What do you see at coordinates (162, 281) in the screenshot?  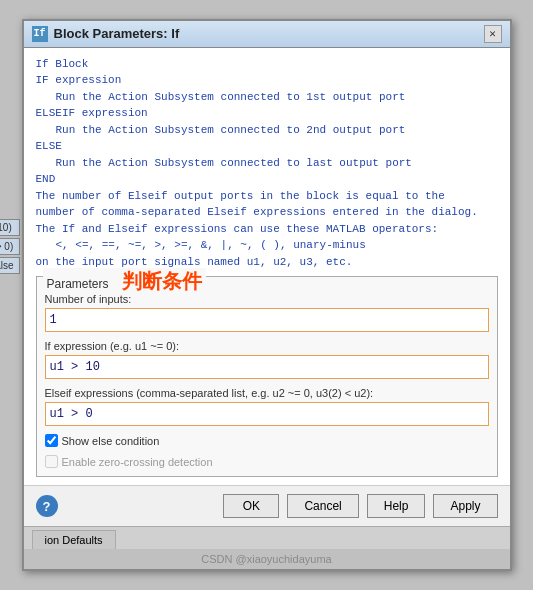 I see `annotation-text: 判断条件` at bounding box center [162, 281].